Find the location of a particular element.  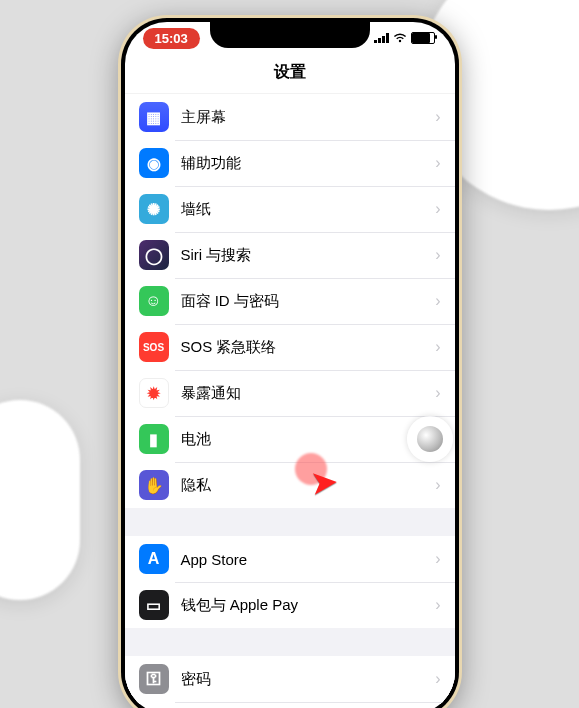

settings-row-label: 暴露通知 is located at coordinates (306, 394).